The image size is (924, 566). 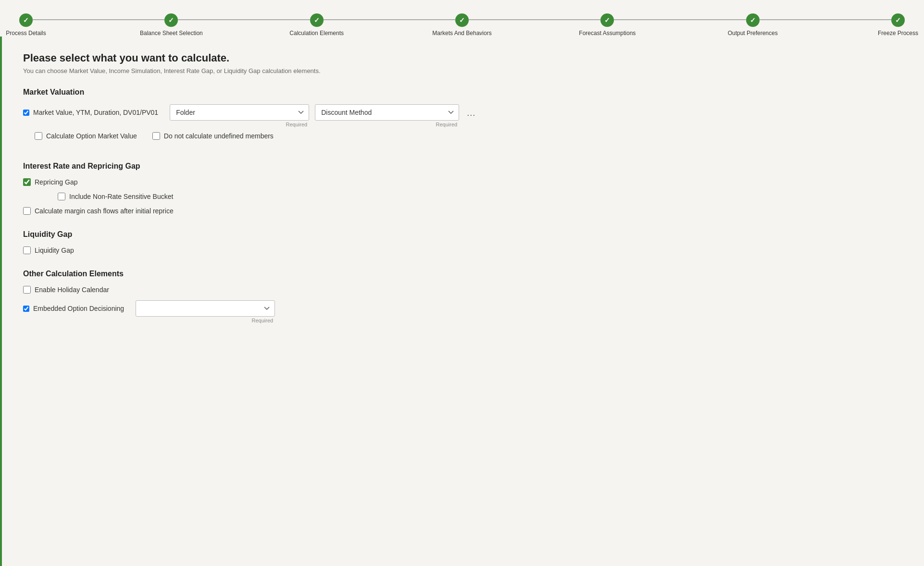 I want to click on checkmark-3: ✓, so click(x=317, y=20).